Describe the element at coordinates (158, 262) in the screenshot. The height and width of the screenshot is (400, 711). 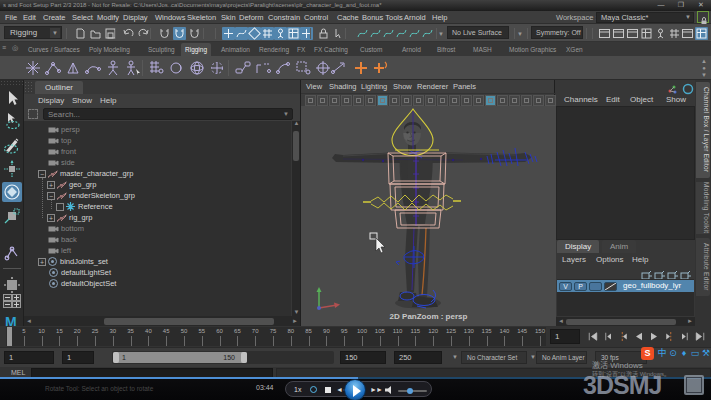
I see `outliner-item-bindjoints_set: +bindJoints_set` at that location.